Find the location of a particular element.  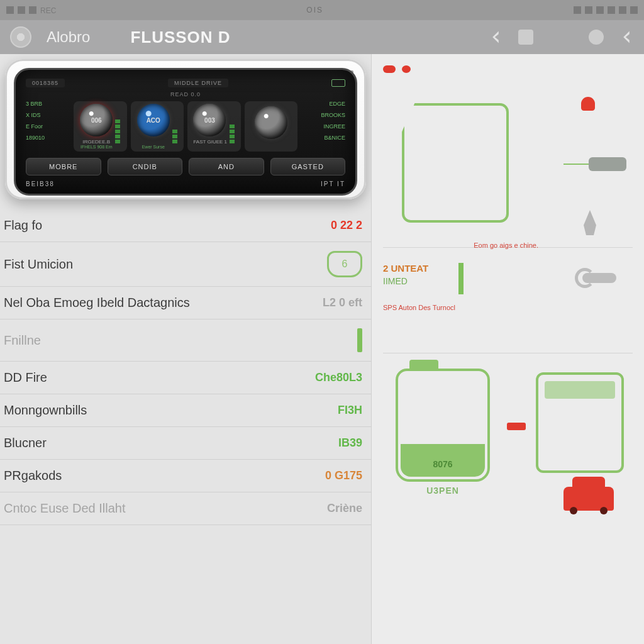

device-right-stats: EDGE BROOKS INGREE B&NICE is located at coordinates (323, 126).